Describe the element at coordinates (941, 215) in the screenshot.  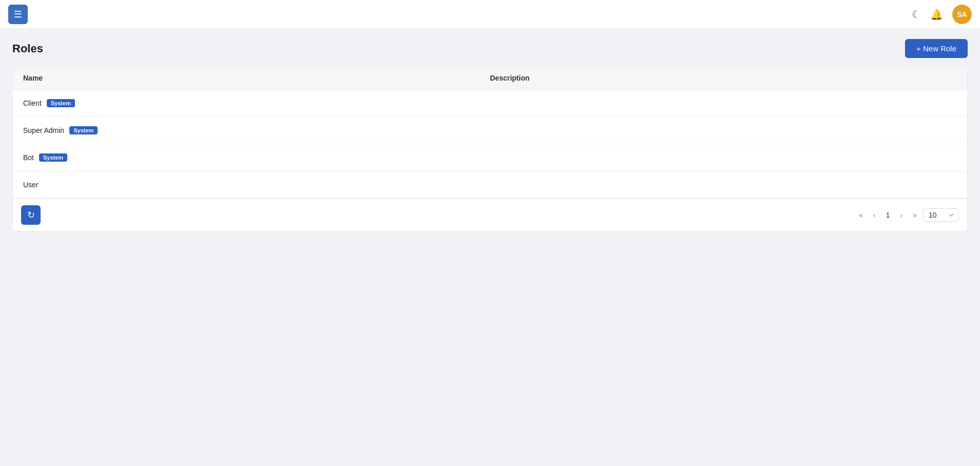
I see `page-size-select: 10 20 50 100` at that location.